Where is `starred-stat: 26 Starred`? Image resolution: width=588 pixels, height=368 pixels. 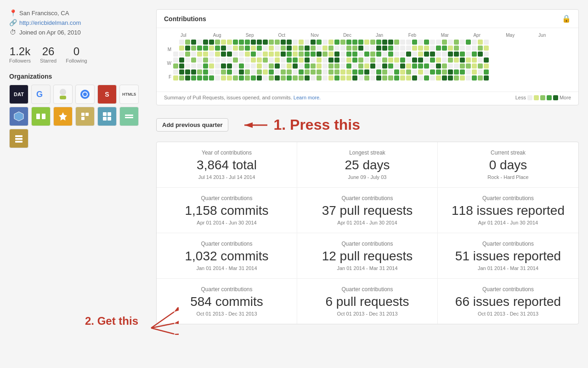 starred-stat: 26 Starred is located at coordinates (48, 54).